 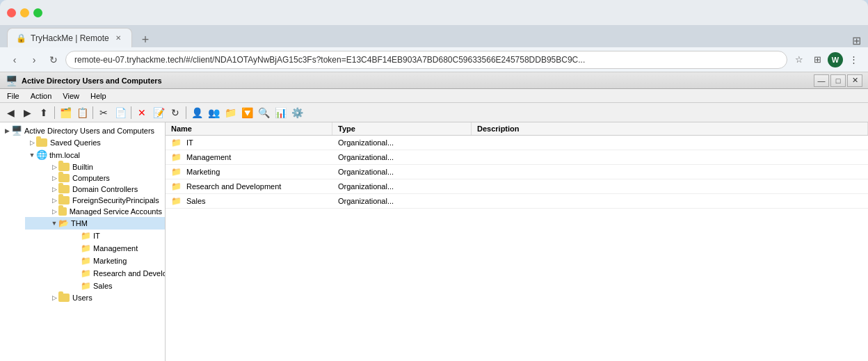 What do you see at coordinates (517, 202) in the screenshot?
I see `detail-row-sales: 📁 Sales Organizational...` at bounding box center [517, 202].